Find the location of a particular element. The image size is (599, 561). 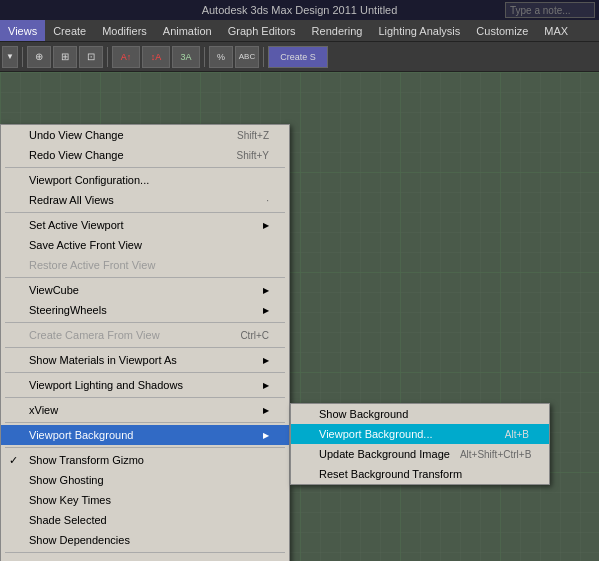

title-bar-right is located at coordinates (550, 10).